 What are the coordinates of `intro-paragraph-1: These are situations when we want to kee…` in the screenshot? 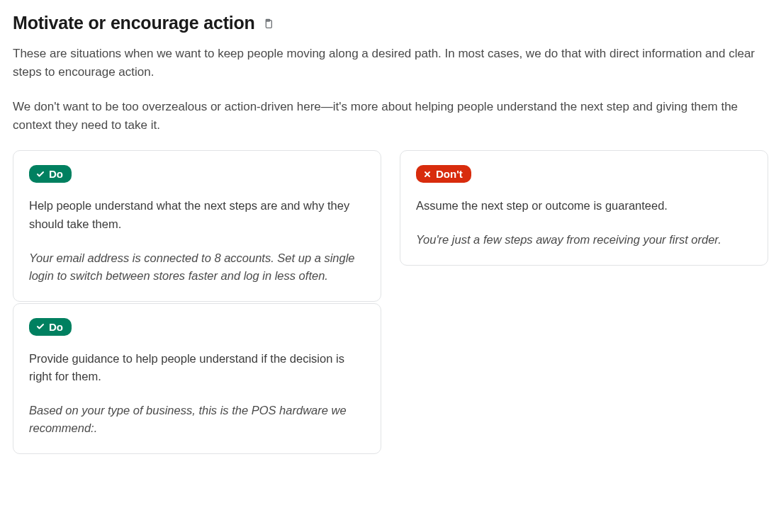 It's located at (388, 64).